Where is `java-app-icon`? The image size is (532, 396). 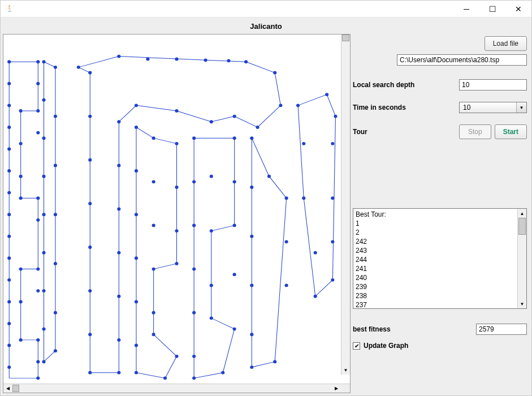
java-app-icon is located at coordinates (10, 9).